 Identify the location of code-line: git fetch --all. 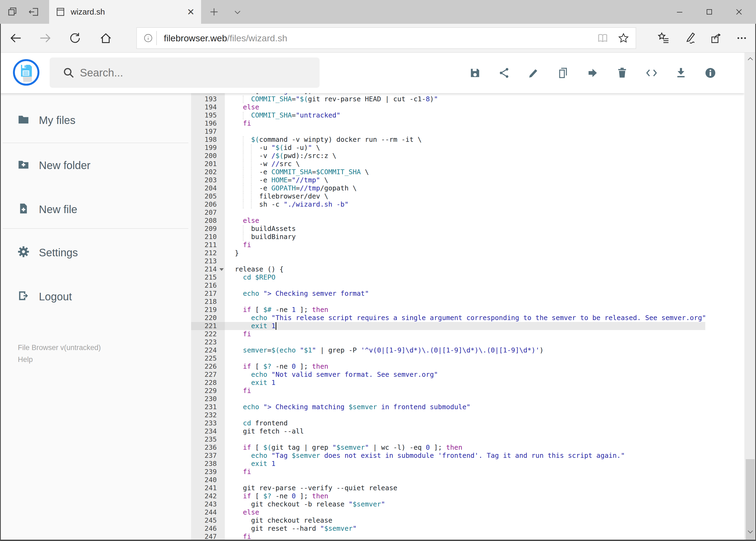
(465, 431).